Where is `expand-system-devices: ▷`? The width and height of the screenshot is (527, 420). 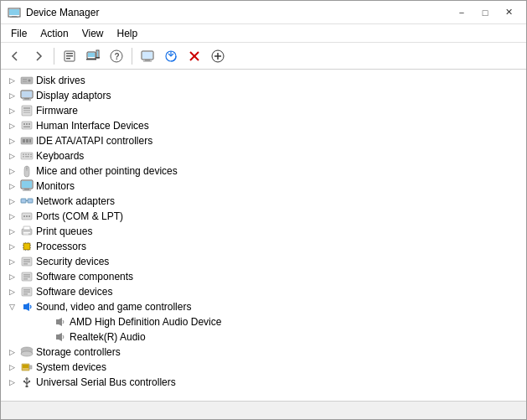
expand-system-devices: ▷ is located at coordinates (12, 367).